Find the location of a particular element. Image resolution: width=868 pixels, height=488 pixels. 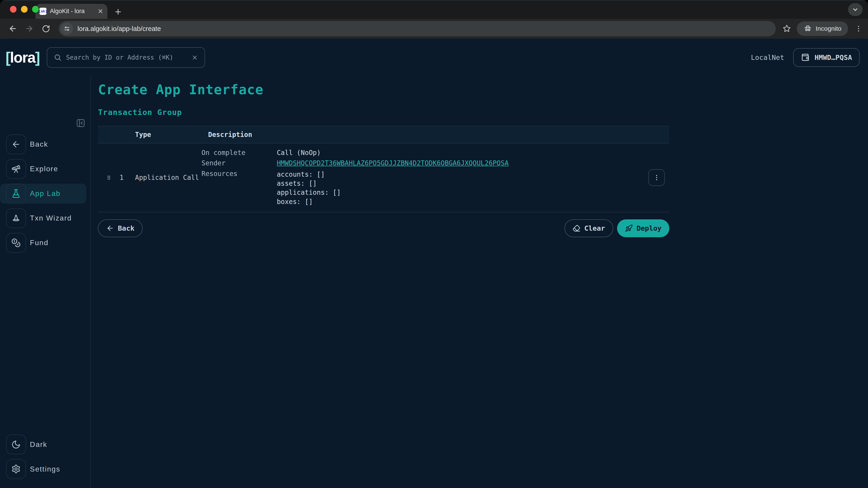

sidebar-nav: Back Explore App Lab is located at coordinates (45, 196).